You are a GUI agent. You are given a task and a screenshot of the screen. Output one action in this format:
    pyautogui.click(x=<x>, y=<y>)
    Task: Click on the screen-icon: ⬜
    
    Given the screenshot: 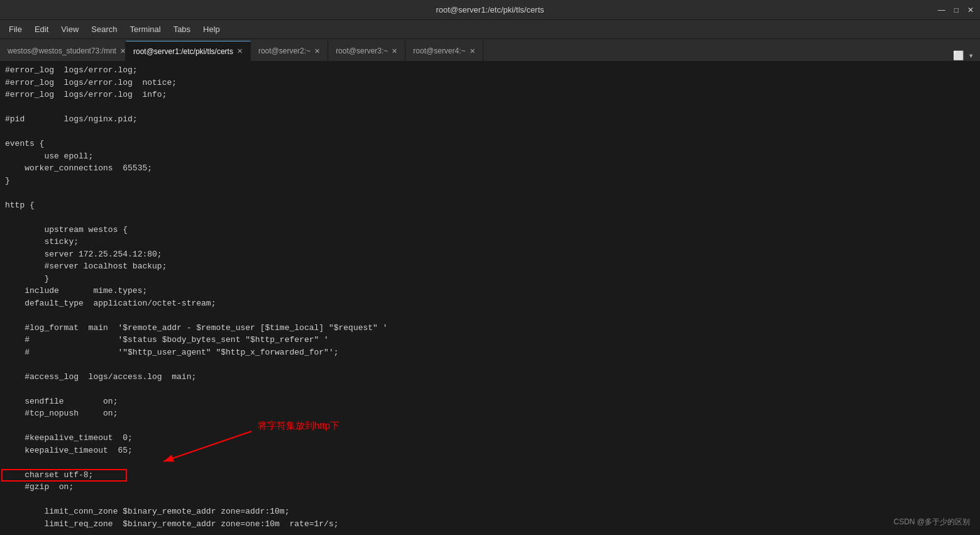 What is the action you would take?
    pyautogui.click(x=958, y=55)
    